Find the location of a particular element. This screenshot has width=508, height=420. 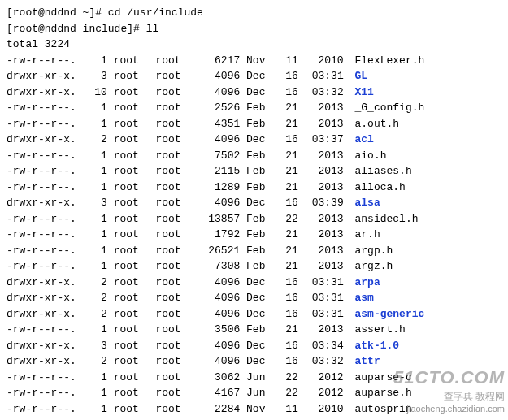

listing-row: -rw-r--r--. 1 root root 7502 Feb 21 2013… is located at coordinates (254, 156).